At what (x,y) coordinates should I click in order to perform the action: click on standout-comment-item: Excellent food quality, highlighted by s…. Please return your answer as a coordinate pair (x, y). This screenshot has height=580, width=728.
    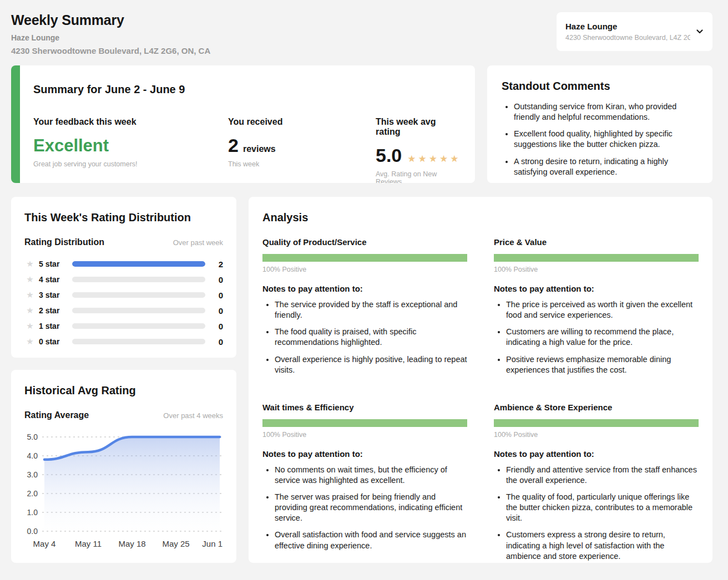
    Looking at the image, I should click on (606, 139).